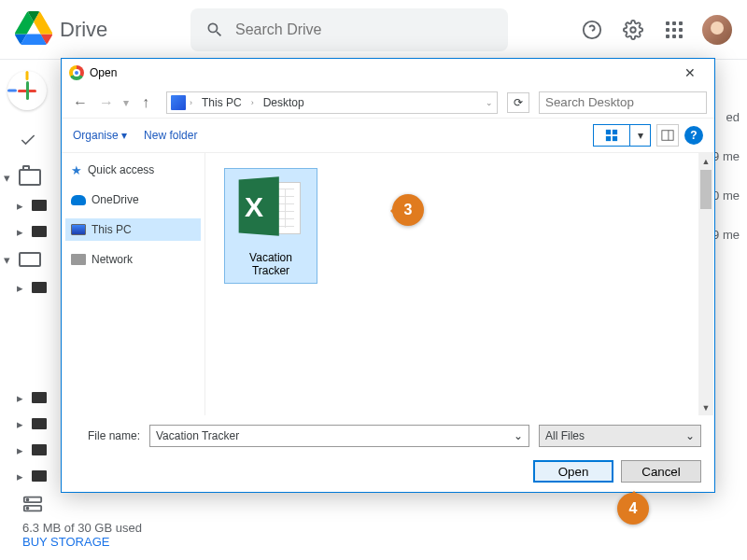 Image resolution: width=747 pixels, height=560 pixels. I want to click on back-button: ←, so click(80, 103).